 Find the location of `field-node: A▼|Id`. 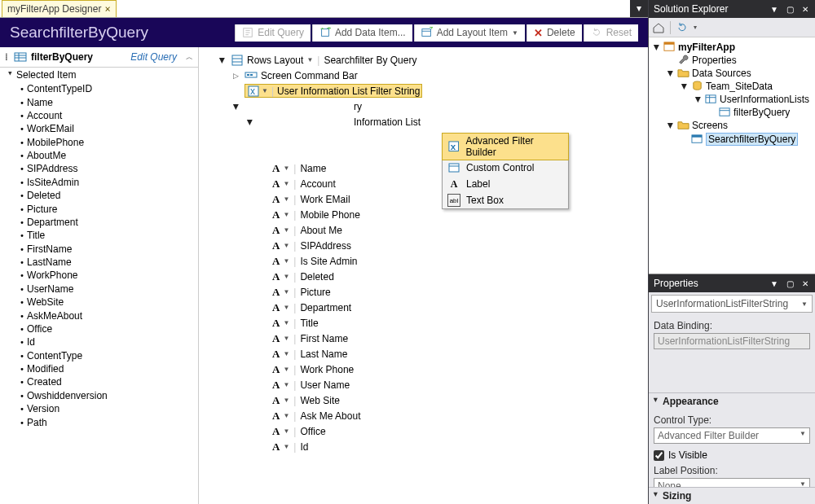

field-node: A▼|Id is located at coordinates (432, 446).